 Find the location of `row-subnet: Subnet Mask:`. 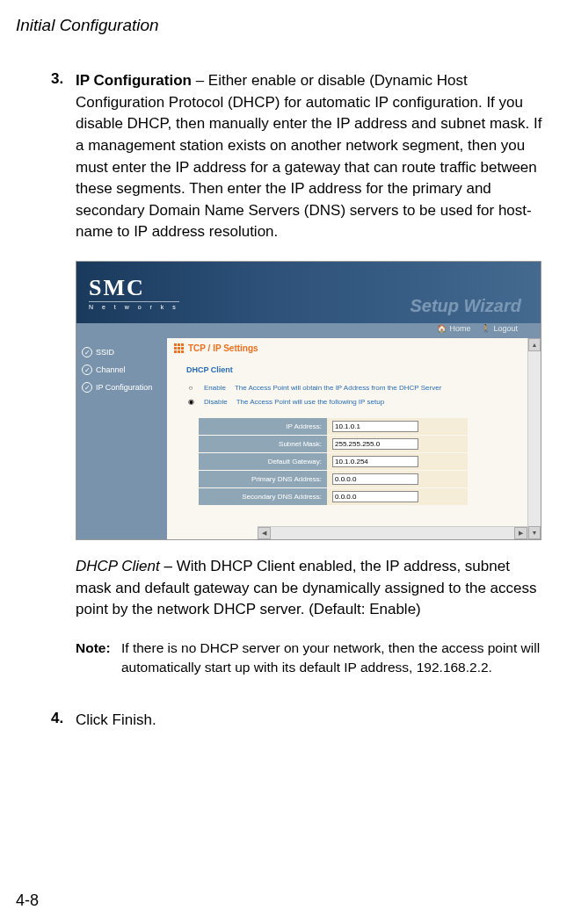

row-subnet: Subnet Mask: is located at coordinates (333, 444).